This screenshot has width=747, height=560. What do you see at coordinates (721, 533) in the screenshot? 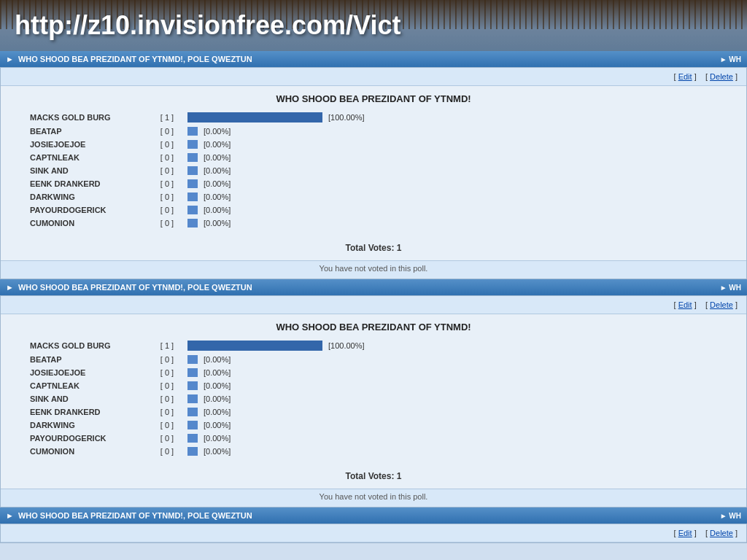
I see `delete-button-3: Delete` at bounding box center [721, 533].